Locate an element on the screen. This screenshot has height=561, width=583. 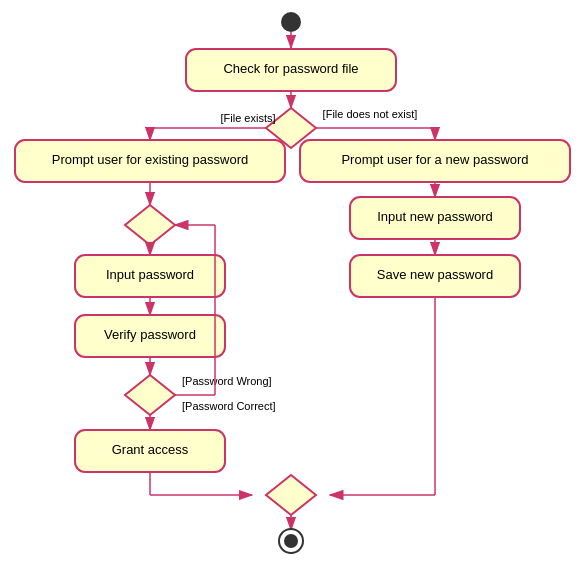
input-password-label: Input password is located at coordinates (150, 274).